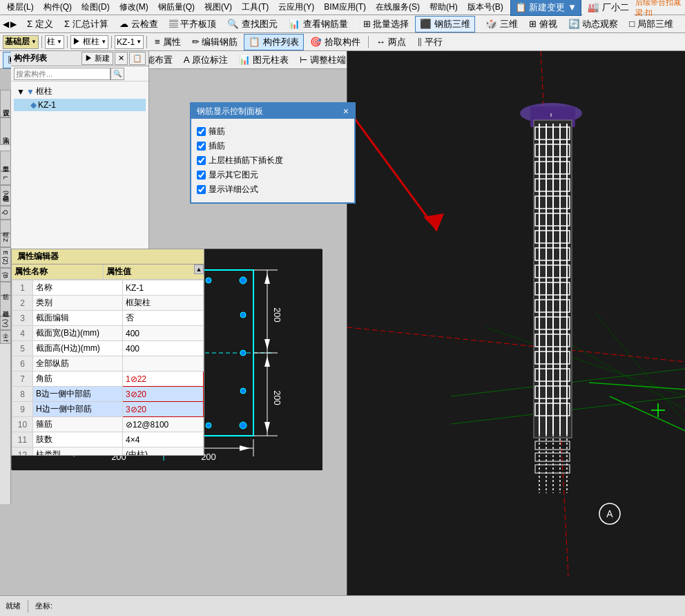 This screenshot has width=685, height=616. Describe the element at coordinates (273, 131) in the screenshot. I see `rebar-checkbox-stirrup: 箍筋` at that location.